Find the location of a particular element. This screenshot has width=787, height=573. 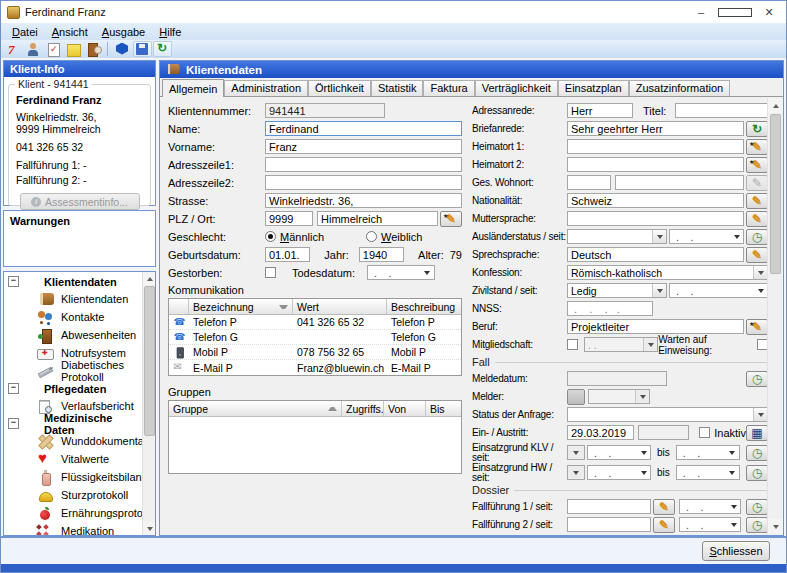

ges-wohnort-plz-field is located at coordinates (589, 182).